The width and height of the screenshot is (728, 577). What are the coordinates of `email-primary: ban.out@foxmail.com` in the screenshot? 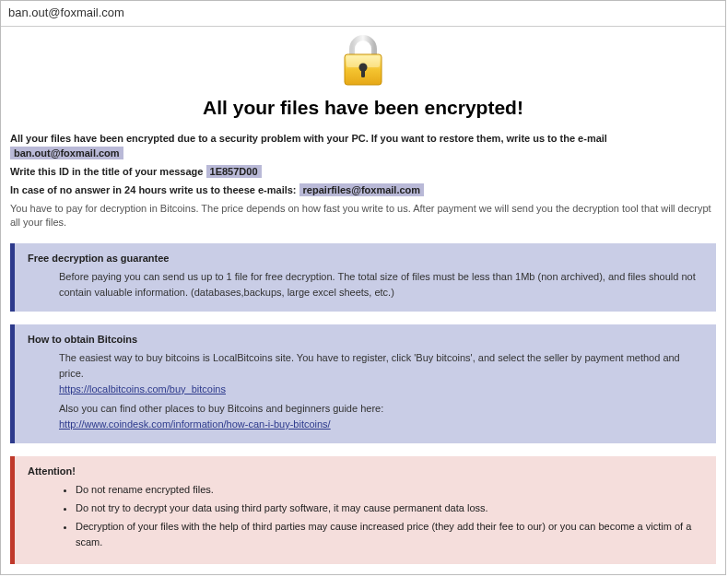 It's located at (66, 153).